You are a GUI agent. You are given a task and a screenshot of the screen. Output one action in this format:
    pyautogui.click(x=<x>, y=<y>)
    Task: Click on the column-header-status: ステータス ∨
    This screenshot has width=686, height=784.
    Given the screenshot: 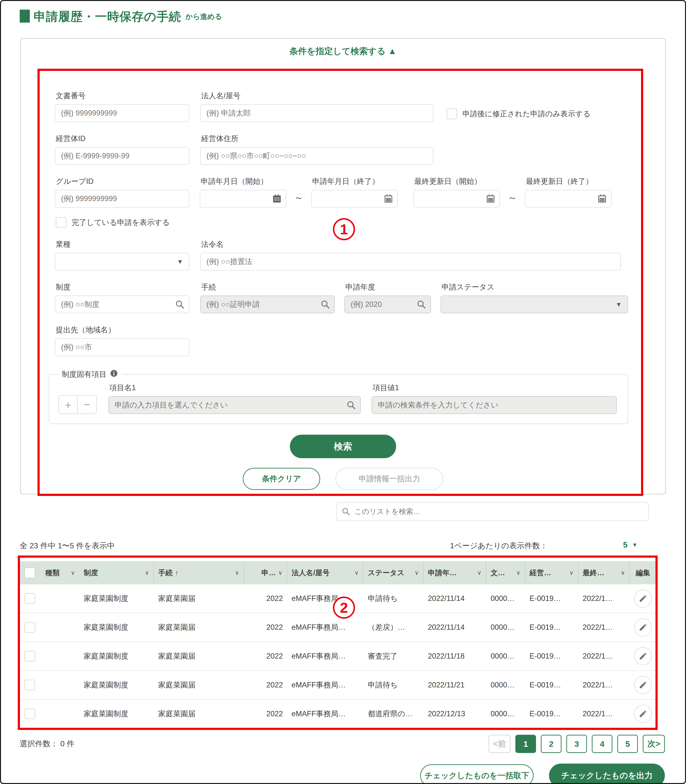 What is the action you would take?
    pyautogui.click(x=394, y=573)
    